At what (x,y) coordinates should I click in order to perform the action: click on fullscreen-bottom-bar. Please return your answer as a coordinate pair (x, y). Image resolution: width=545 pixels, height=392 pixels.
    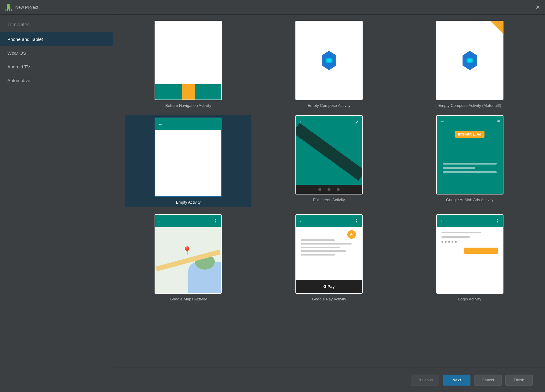
    Looking at the image, I should click on (329, 189).